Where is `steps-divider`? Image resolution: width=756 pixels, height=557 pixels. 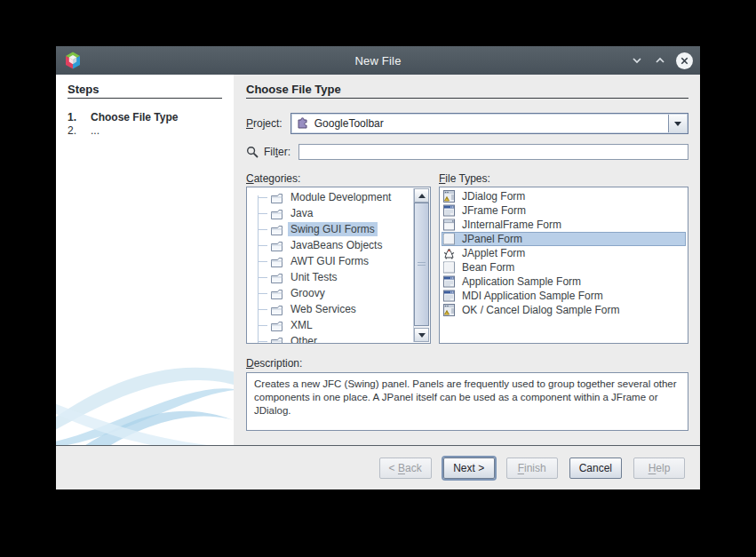
steps-divider is located at coordinates (145, 98).